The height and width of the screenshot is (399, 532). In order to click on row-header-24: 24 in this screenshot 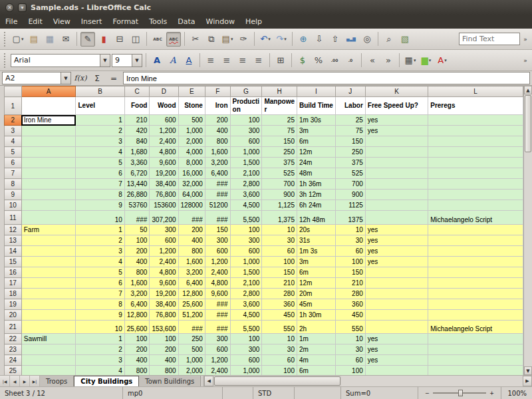, I will do `click(13, 360)`.